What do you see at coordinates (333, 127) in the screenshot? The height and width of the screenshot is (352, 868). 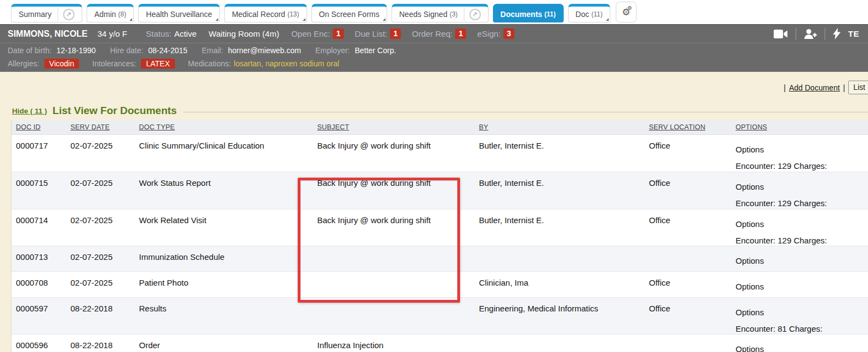 I see `sort-subject: SUBJECT` at bounding box center [333, 127].